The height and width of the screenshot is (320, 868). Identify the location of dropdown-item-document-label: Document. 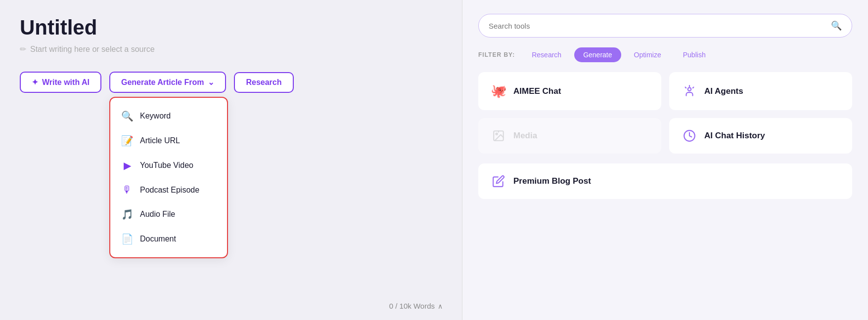
(158, 239).